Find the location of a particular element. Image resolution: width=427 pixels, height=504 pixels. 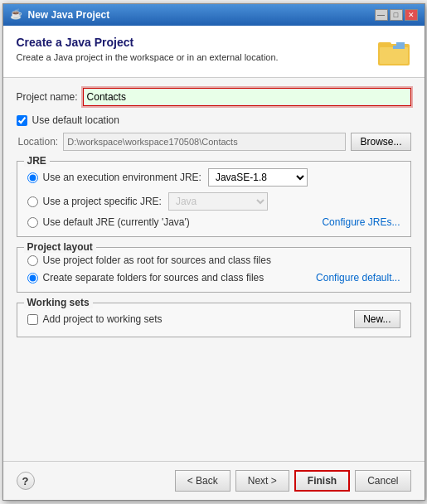

working-sets-group: Working sets Add project to working sets… is located at coordinates (214, 320).